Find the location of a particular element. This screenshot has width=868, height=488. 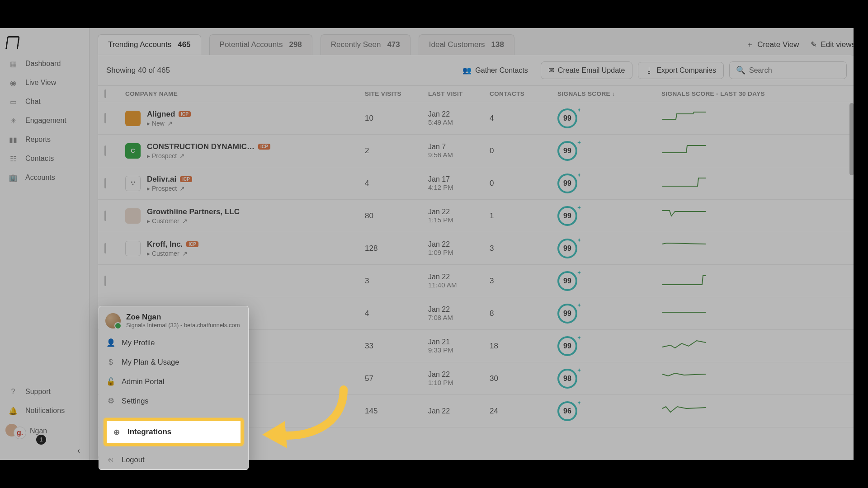

dollar-icon: $ is located at coordinates (111, 362).